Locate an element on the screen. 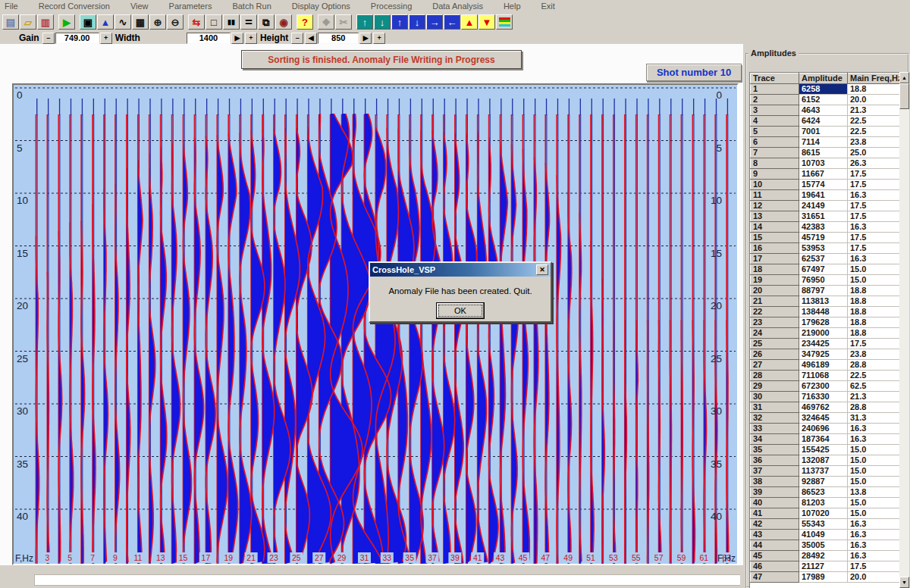 This screenshot has height=588, width=910. freq-cell: 28.8 is located at coordinates (874, 408).